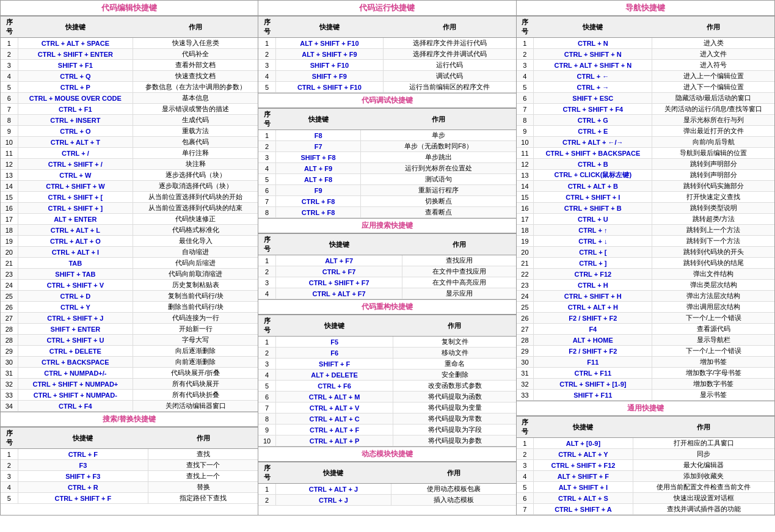  Describe the element at coordinates (713, 241) in the screenshot. I see `row-action: 跳转到下一个方法` at that location.